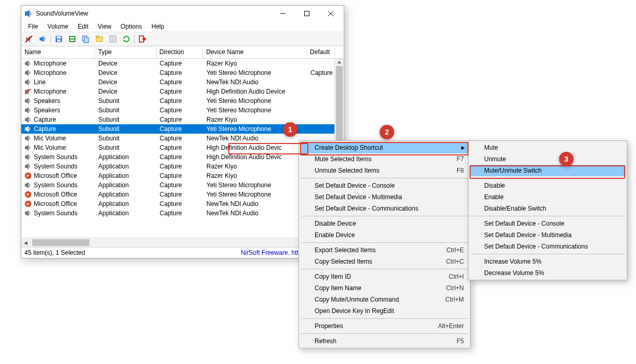 The image size is (636, 364). I want to click on header-type: Type, so click(126, 52).